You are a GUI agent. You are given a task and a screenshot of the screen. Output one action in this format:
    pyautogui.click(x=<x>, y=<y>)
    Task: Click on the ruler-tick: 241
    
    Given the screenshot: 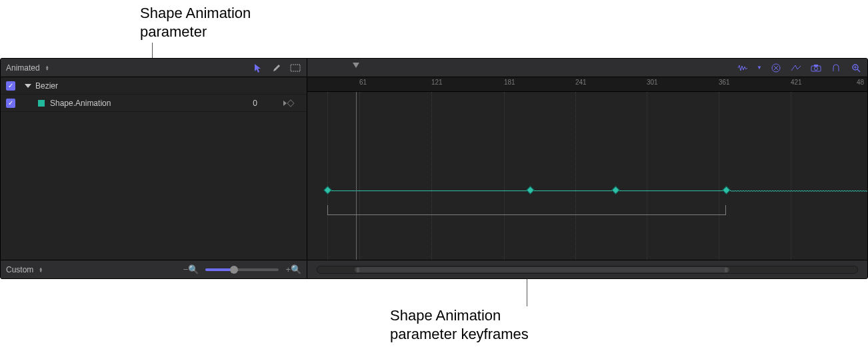 What is the action you would take?
    pyautogui.click(x=581, y=83)
    